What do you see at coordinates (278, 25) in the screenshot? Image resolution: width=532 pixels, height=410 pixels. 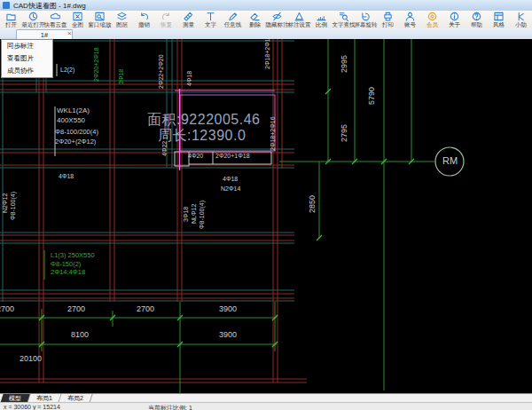 I see `toolbar-button-label: 隐藏标注` at bounding box center [278, 25].